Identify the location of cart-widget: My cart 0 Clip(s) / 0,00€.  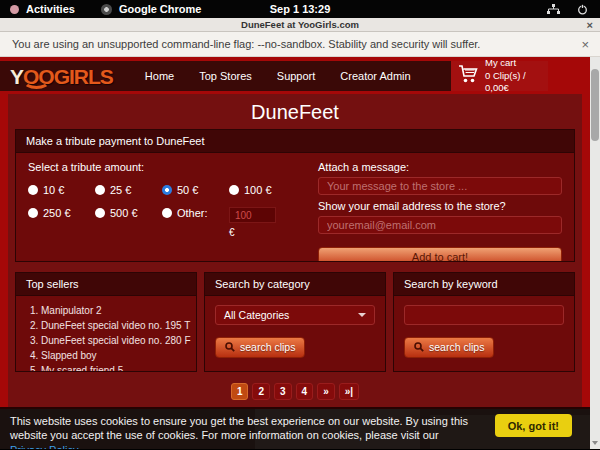
(500, 76).